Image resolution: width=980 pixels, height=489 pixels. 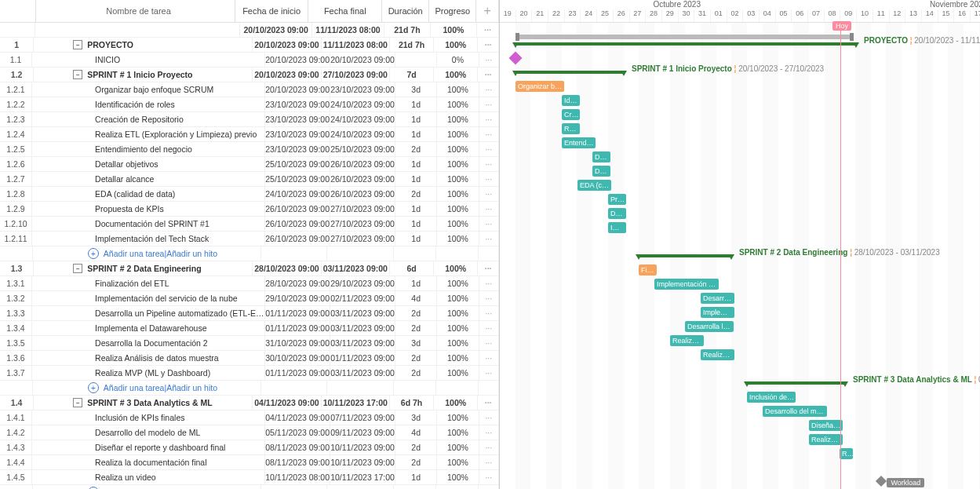 I want to click on task-start: 01/11/2023 09:00, so click(x=298, y=328).